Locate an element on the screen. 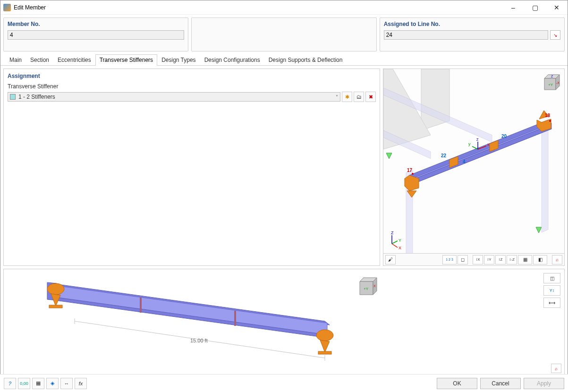  svg-text: -X is located at coordinates (558, 83).